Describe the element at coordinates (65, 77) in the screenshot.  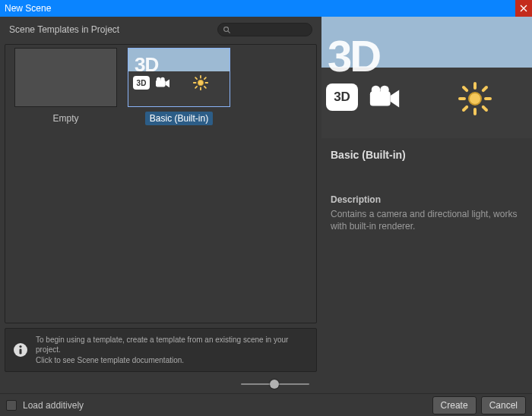
I see `template-empty-thumb` at that location.